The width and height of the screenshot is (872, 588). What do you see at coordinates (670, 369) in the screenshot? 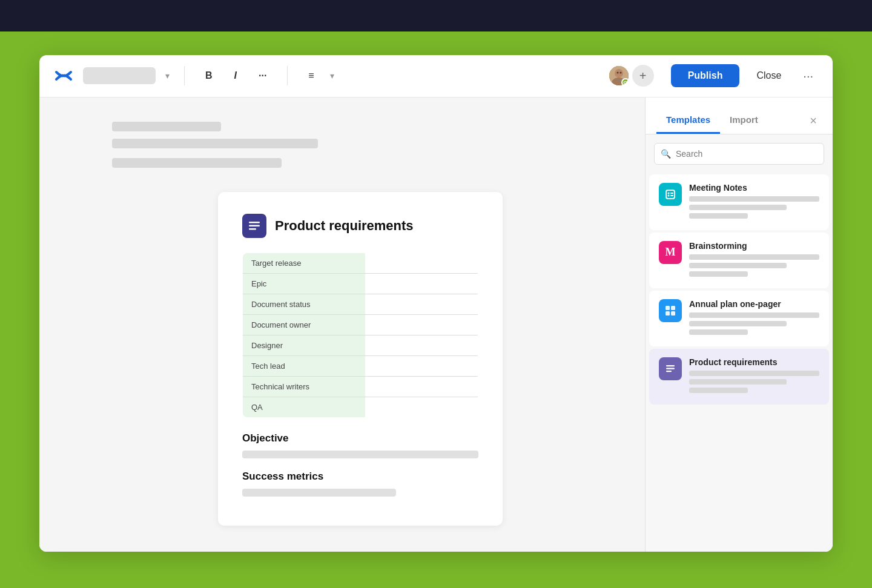
I see `template-icon-product-requirements` at bounding box center [670, 369].